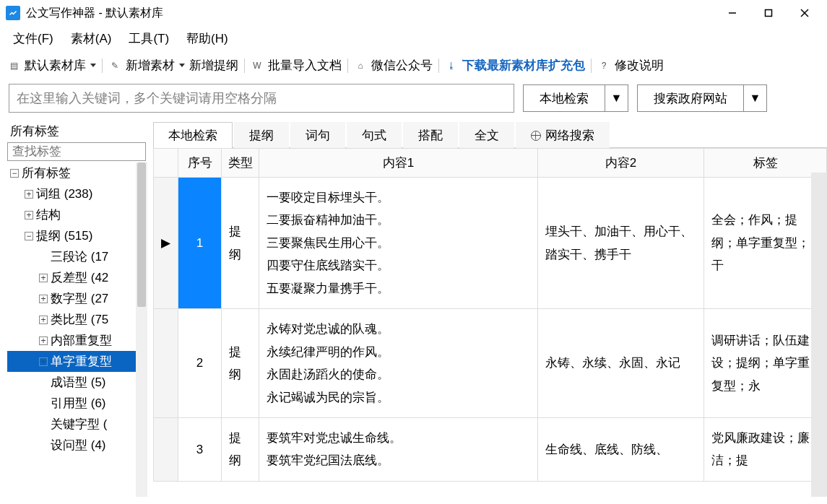  What do you see at coordinates (768, 13) in the screenshot?
I see `maximize-button` at bounding box center [768, 13].